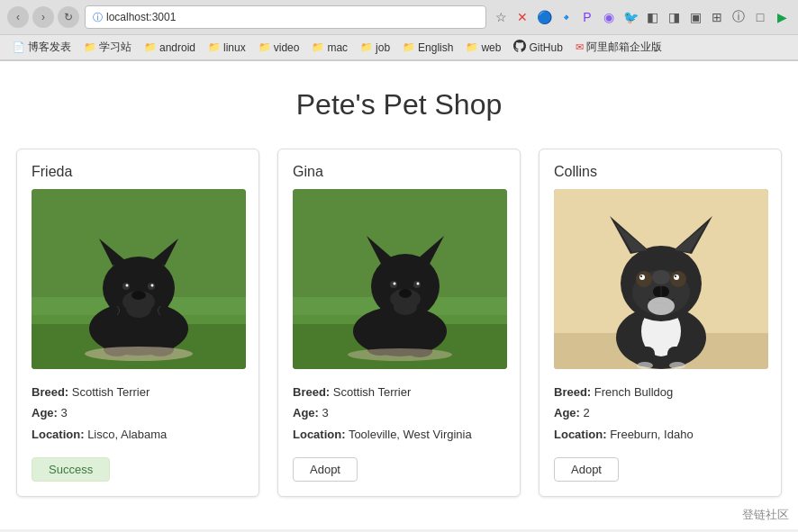 The width and height of the screenshot is (798, 532). Describe the element at coordinates (68, 17) in the screenshot. I see `reload-button: ↻` at that location.